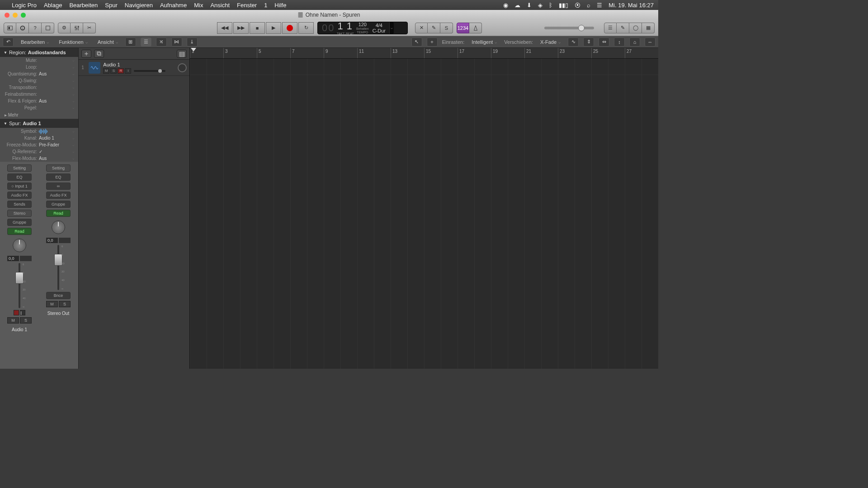  I want to click on ruler-tick: 27, so click(642, 53).